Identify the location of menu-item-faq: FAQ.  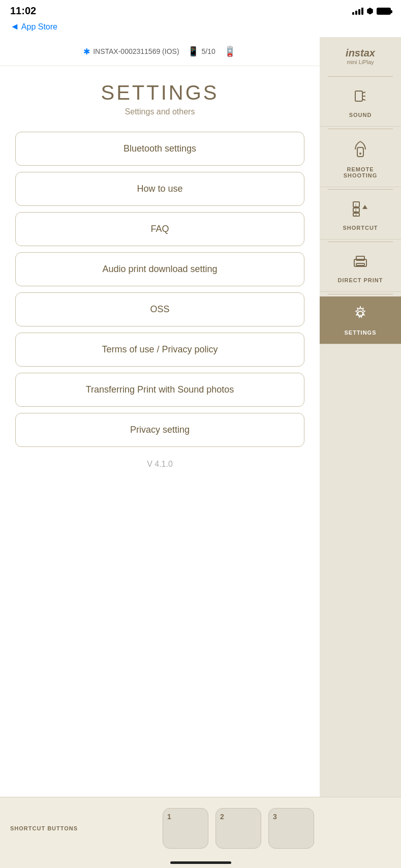
(160, 229).